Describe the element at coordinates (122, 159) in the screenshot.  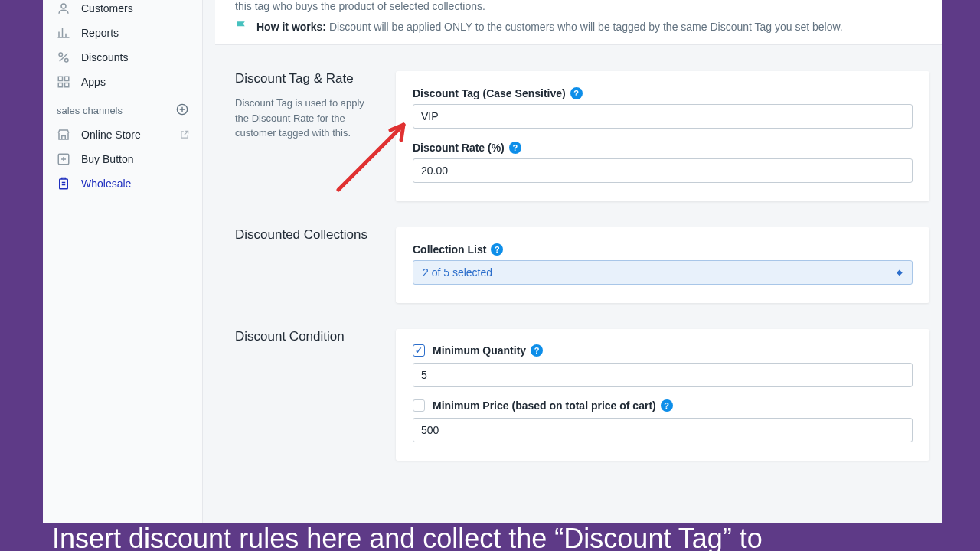
I see `channel-buy-button: Buy Button` at that location.